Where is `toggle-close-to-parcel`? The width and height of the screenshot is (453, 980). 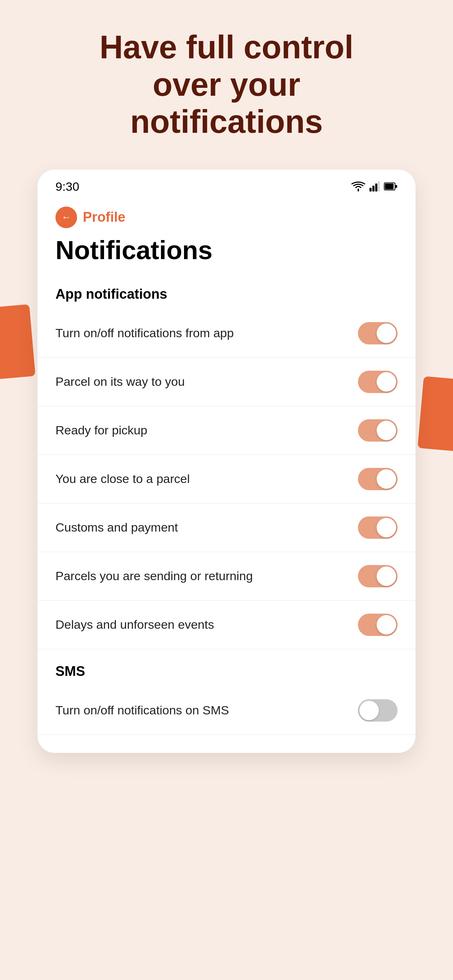 toggle-close-to-parcel is located at coordinates (378, 479).